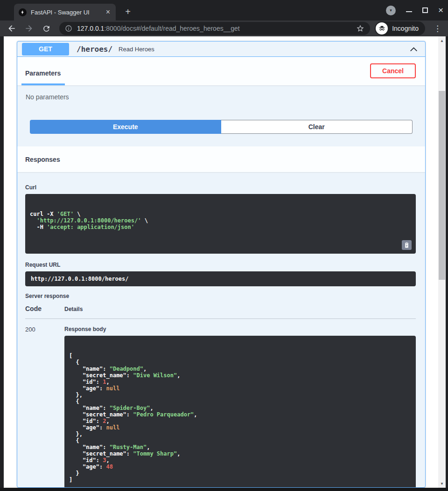  I want to click on browser-menu-button: ⋮, so click(438, 29).